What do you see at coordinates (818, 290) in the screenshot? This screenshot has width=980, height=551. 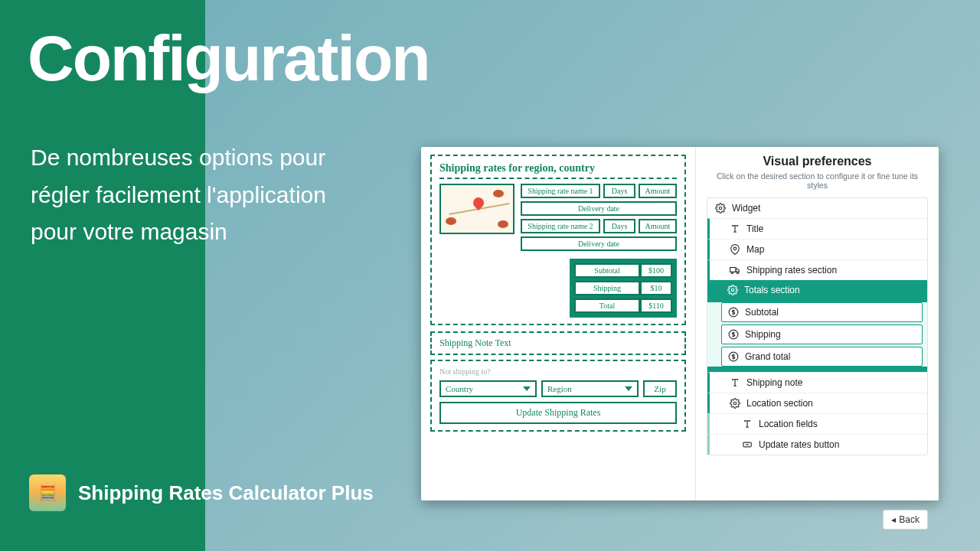 I see `tree-item-totals-section: Totals section` at bounding box center [818, 290].